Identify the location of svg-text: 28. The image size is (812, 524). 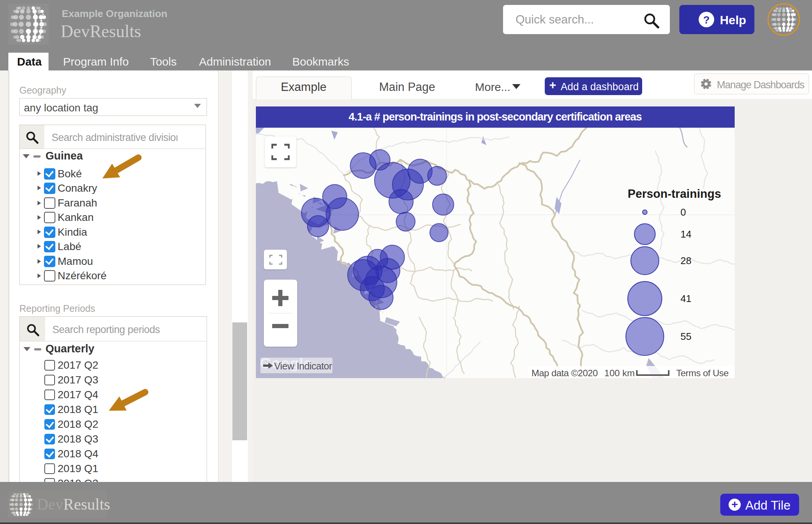
(686, 261).